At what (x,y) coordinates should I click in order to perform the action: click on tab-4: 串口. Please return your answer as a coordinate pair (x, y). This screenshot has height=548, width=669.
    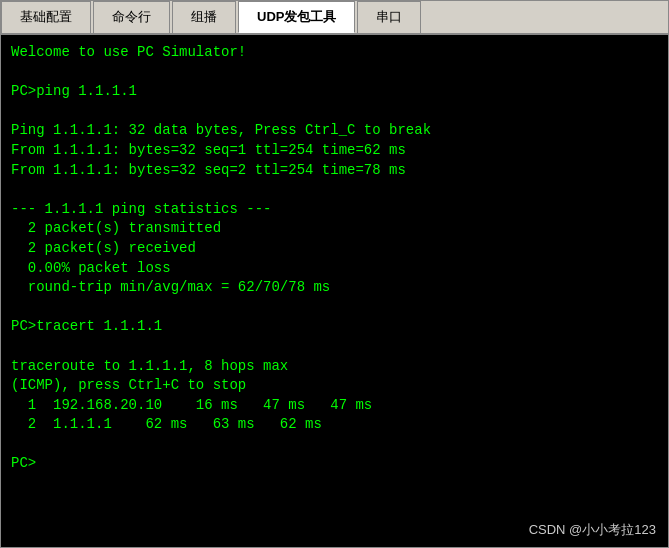
    Looking at the image, I should click on (389, 17).